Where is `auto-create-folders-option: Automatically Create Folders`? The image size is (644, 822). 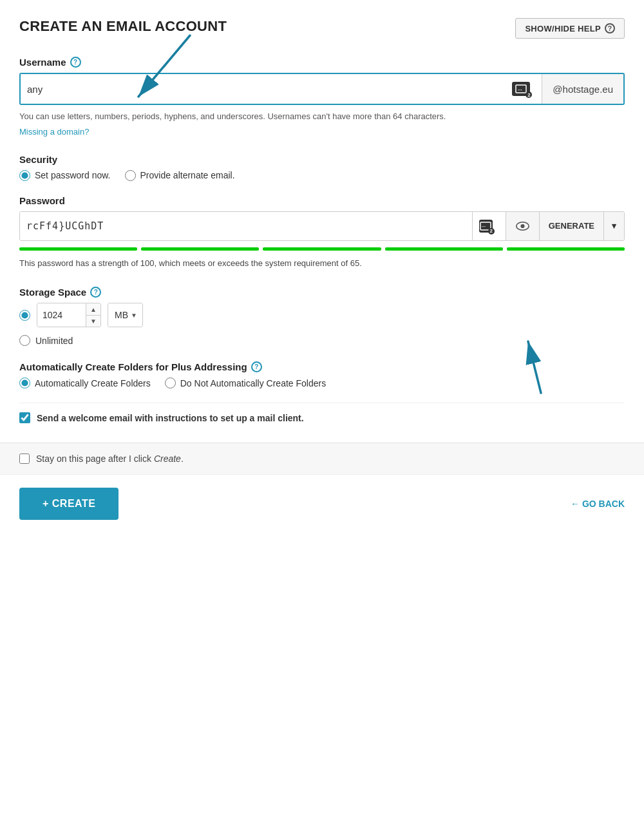 auto-create-folders-option: Automatically Create Folders is located at coordinates (85, 383).